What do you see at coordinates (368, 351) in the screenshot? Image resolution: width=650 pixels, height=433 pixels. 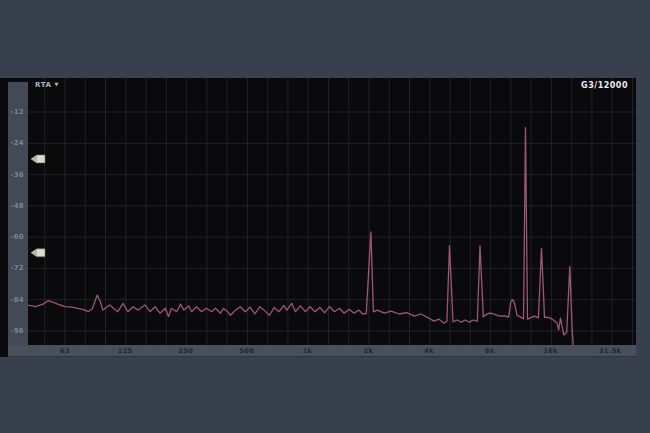 I see `x-tick-label: 2k` at bounding box center [368, 351].